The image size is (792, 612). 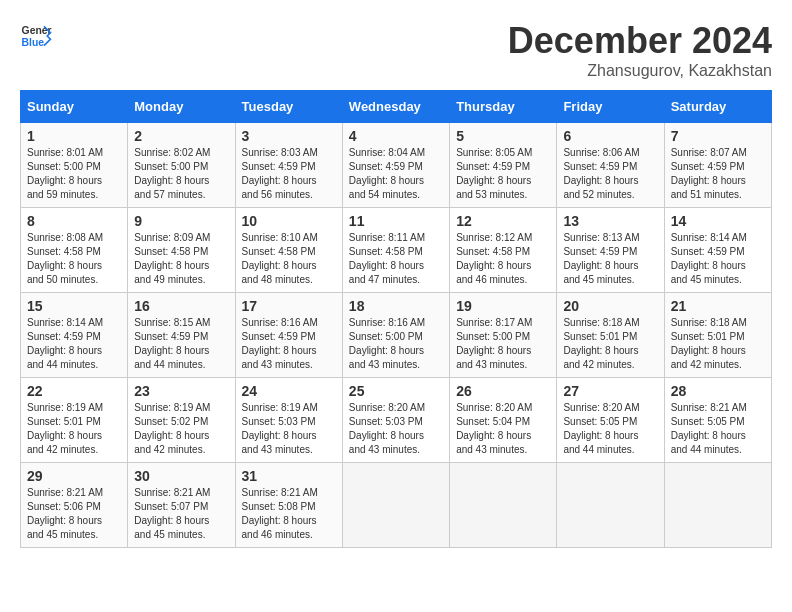 What do you see at coordinates (182, 166) in the screenshot?
I see `calendar-cell: 2 Sunrise: 8:02 AMSunset: 5:00 PMDayligh…` at bounding box center [182, 166].